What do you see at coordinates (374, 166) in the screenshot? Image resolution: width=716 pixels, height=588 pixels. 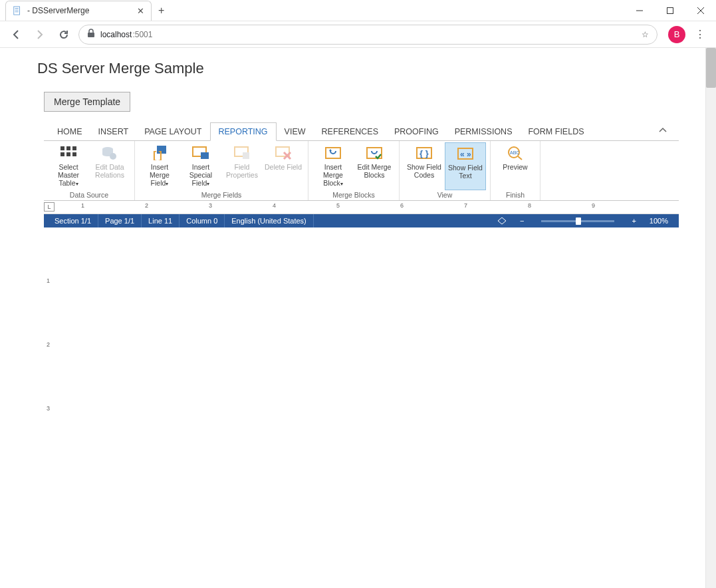 I see `edit-merge-blocks-button: Edit Merge Blocks` at bounding box center [374, 166].